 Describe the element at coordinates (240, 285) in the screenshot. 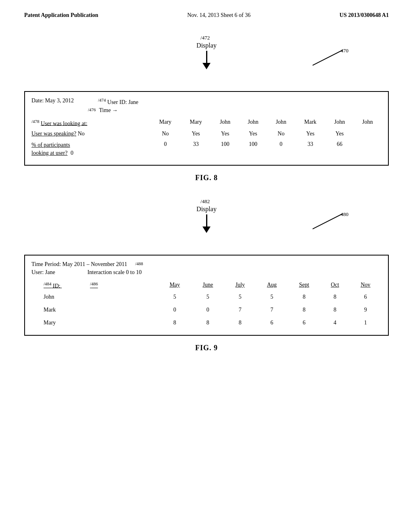

I see `fig9-col-july: July` at that location.